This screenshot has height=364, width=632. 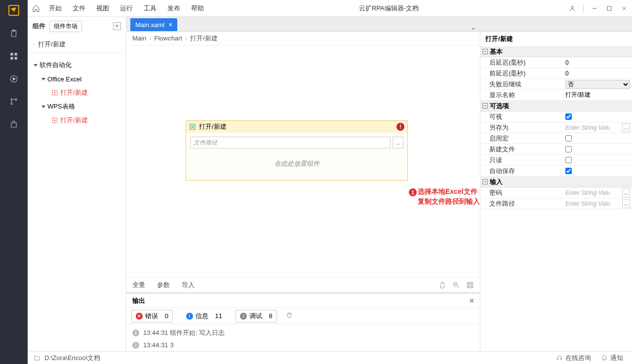 What do you see at coordinates (574, 358) in the screenshot?
I see `consult-button: 在线咨询` at bounding box center [574, 358].